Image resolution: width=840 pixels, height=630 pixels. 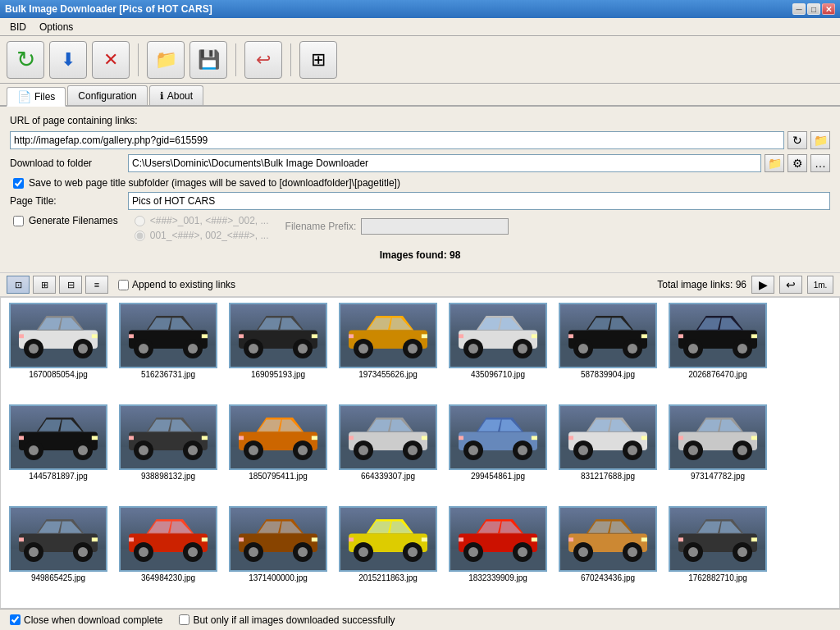 What do you see at coordinates (608, 476) in the screenshot?
I see `thumbnail-label: 831217688.jpg` at bounding box center [608, 476].